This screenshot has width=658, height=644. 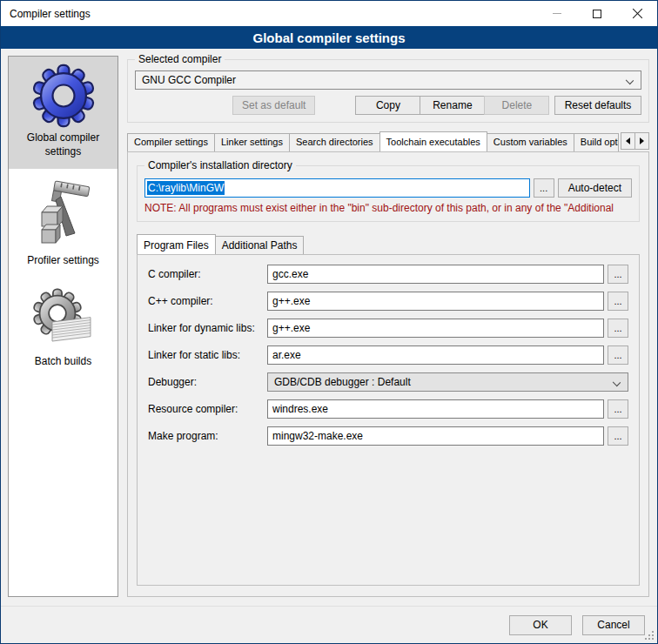 I want to click on dialog-footer: OK Cancel, so click(x=329, y=625).